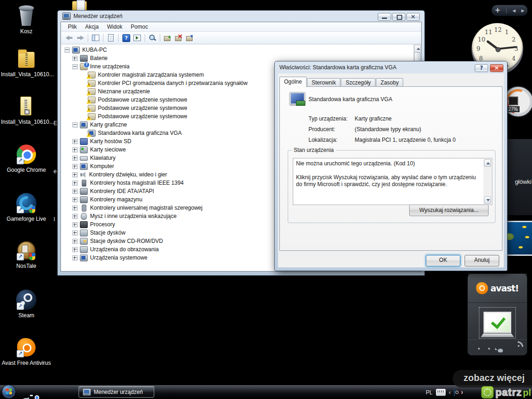 This screenshot has width=532, height=399. Describe the element at coordinates (116, 392) in the screenshot. I see `taskbar-task-button: Menedżer urządzeń` at that location.